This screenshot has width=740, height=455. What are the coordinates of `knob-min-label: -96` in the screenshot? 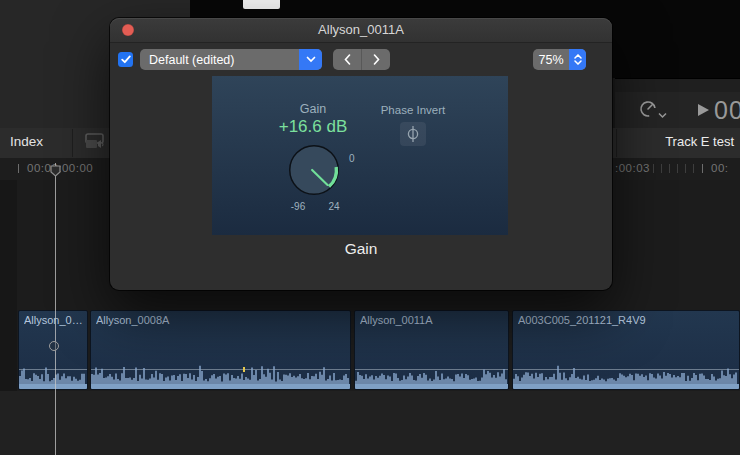 It's located at (298, 206).